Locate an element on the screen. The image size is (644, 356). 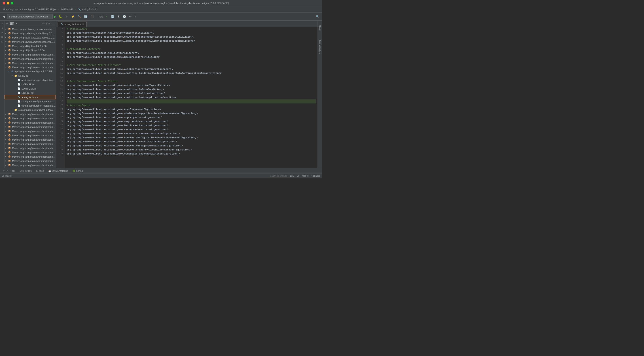
hierarchy-icon: ⊞ is located at coordinates (2, 37).